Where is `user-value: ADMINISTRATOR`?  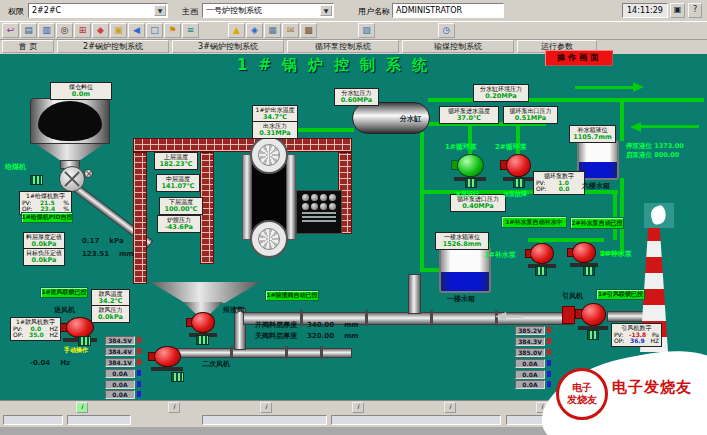
user-value: ADMINISTRATOR is located at coordinates (429, 10).